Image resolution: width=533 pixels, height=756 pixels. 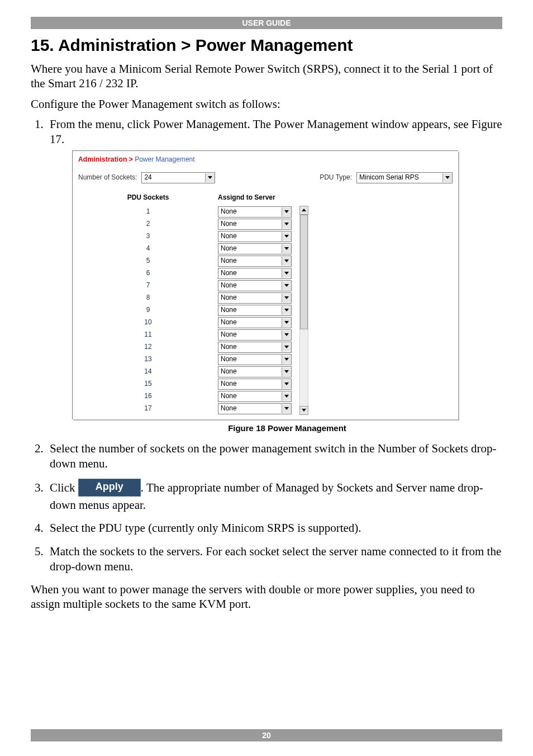 I want to click on scroll-track, so click(x=304, y=310).